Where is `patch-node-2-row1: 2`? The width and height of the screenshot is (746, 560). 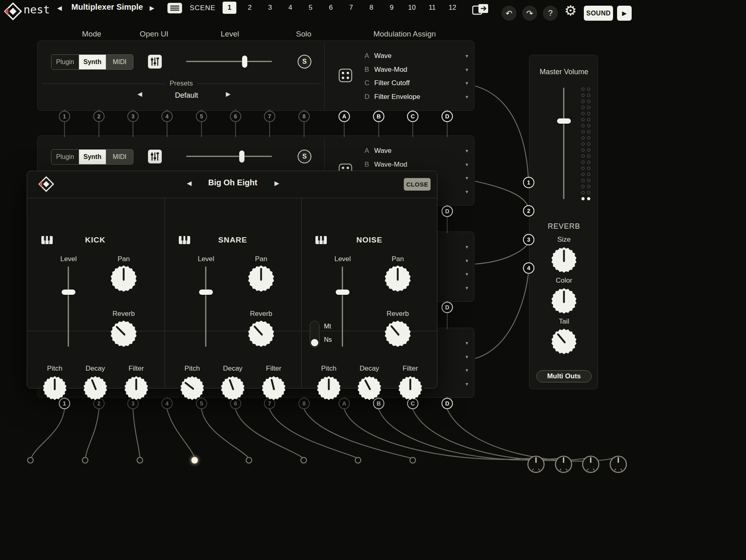
patch-node-2-row1: 2 is located at coordinates (99, 116).